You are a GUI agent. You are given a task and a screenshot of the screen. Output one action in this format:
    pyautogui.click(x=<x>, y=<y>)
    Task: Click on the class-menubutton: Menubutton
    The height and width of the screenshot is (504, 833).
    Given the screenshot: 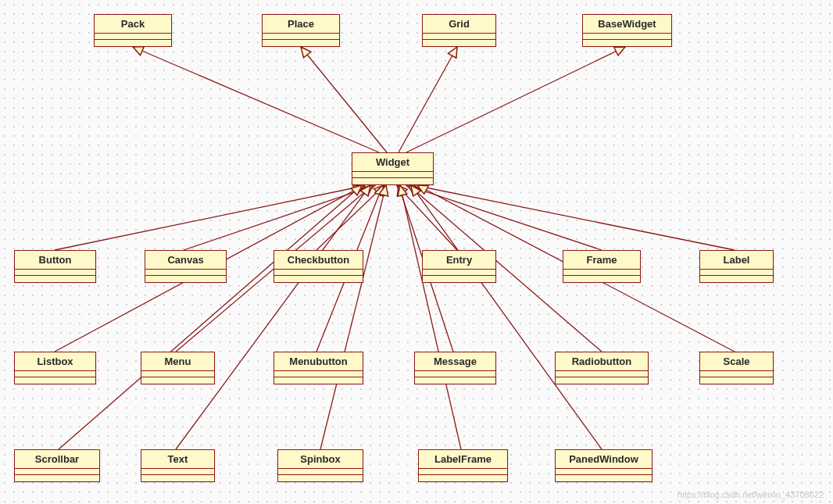 What is the action you would take?
    pyautogui.click(x=319, y=368)
    